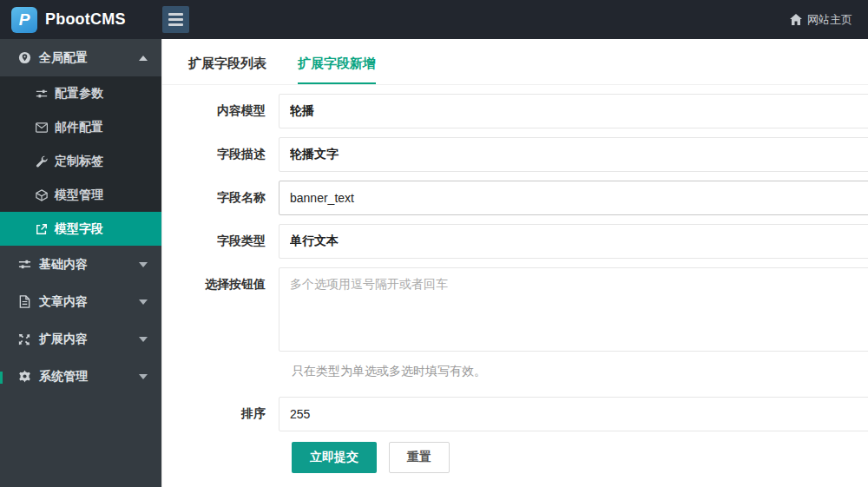  Describe the element at coordinates (79, 128) in the screenshot. I see `sidebar-item-label: 邮件配置` at that location.